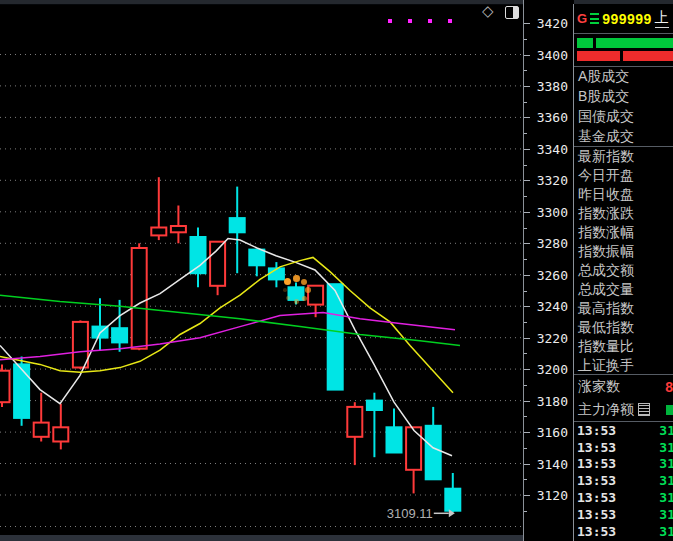 This screenshot has height=541, width=673. What do you see at coordinates (410, 514) in the screenshot?
I see `low-annotation: 3109.11` at bounding box center [410, 514].